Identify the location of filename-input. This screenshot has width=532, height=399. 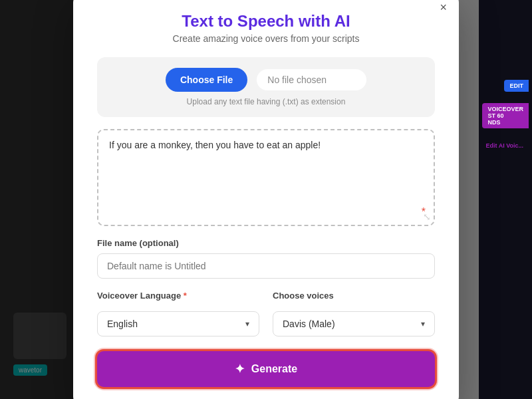
(266, 266).